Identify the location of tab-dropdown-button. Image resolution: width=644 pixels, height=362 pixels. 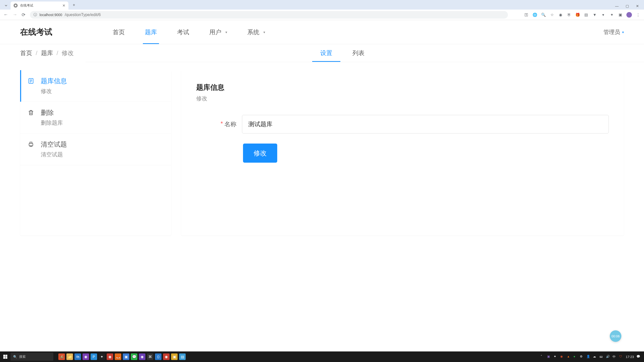
(6, 6).